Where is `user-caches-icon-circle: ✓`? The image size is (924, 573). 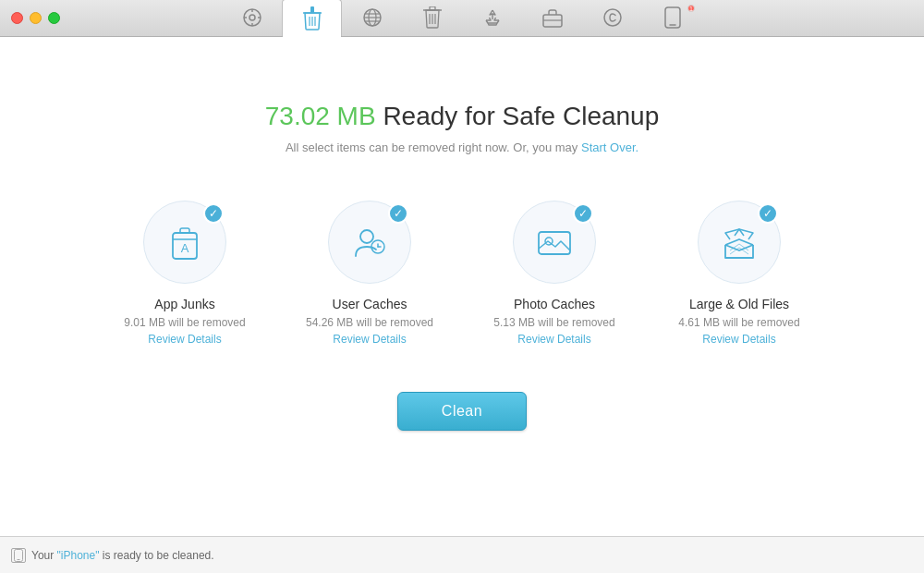
user-caches-icon-circle: ✓ is located at coordinates (370, 242).